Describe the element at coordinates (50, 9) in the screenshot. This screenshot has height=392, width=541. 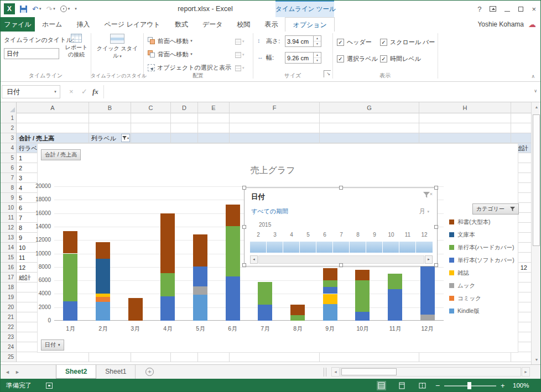
I see `redo-button: ↷▾` at that location.